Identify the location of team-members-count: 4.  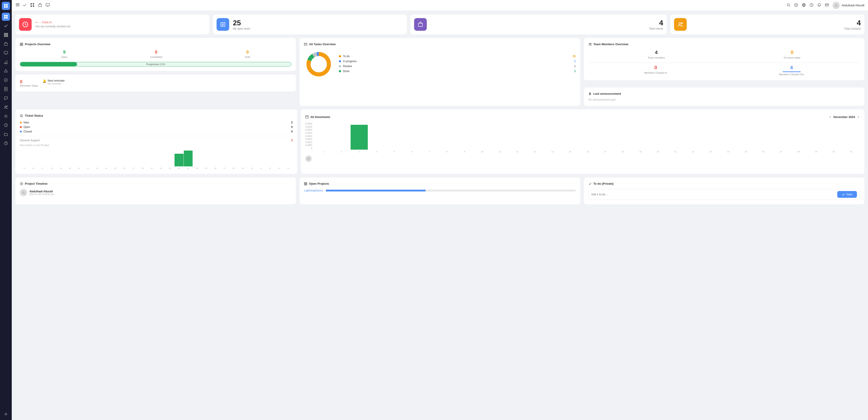
(656, 53).